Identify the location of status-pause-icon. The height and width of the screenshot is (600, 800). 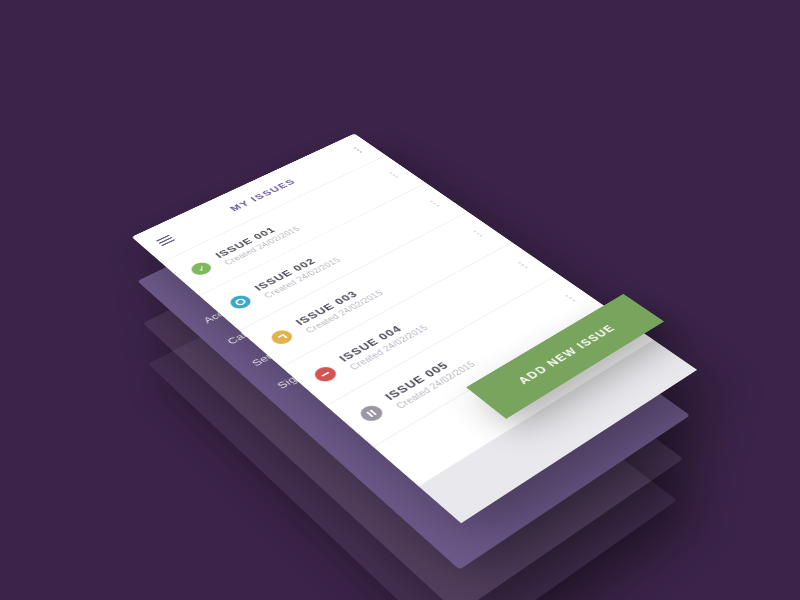
(372, 414).